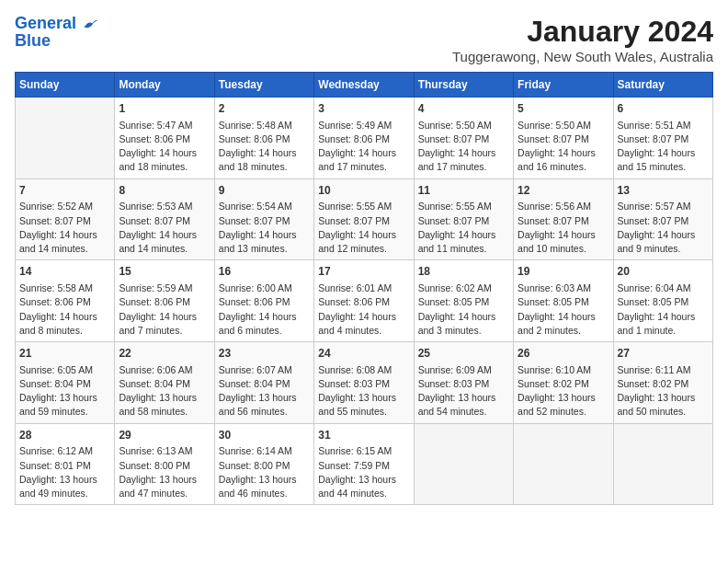  I want to click on calendar-cell: 27Sunrise: 6:11 AM Sunset: 8:02 PM Dayli…, so click(663, 383).